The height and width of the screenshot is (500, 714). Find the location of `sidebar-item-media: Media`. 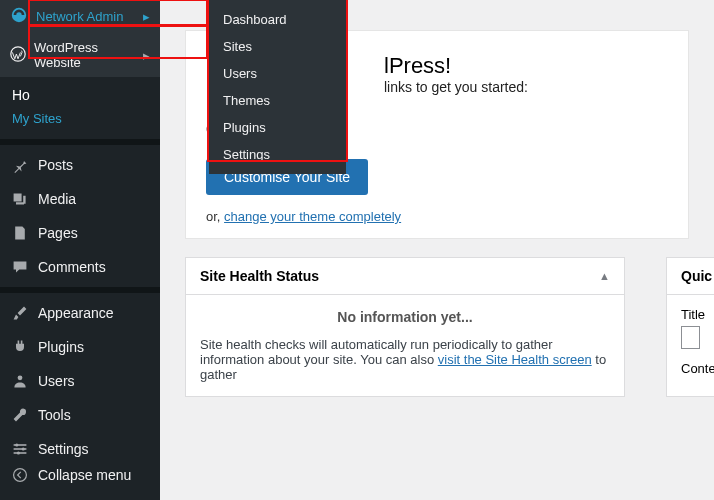

sidebar-item-media: Media is located at coordinates (80, 199).